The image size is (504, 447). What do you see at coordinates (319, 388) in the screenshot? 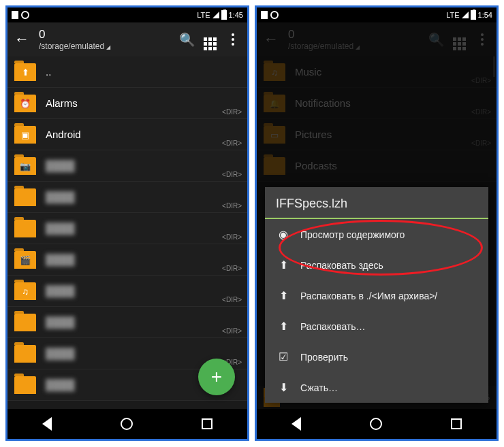
I see `menu-item-label: Сжать…` at bounding box center [319, 388].